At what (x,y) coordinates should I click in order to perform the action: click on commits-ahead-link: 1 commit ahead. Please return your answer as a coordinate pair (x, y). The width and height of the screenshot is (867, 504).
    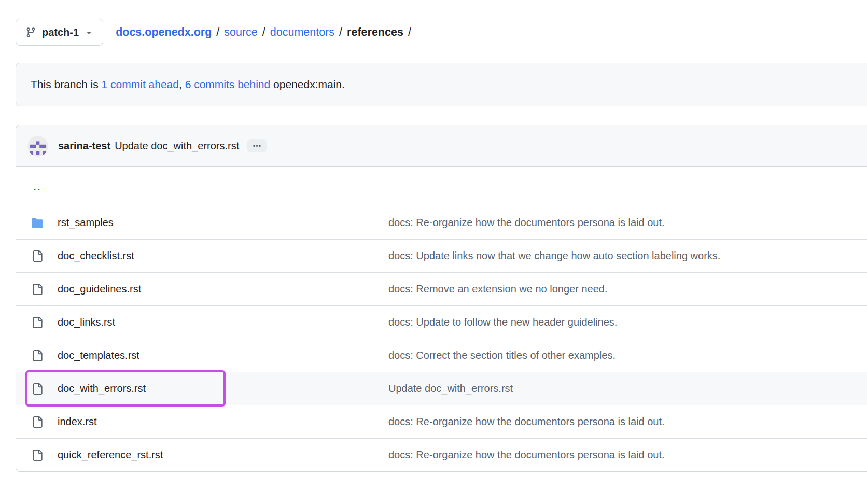
    Looking at the image, I should click on (140, 84).